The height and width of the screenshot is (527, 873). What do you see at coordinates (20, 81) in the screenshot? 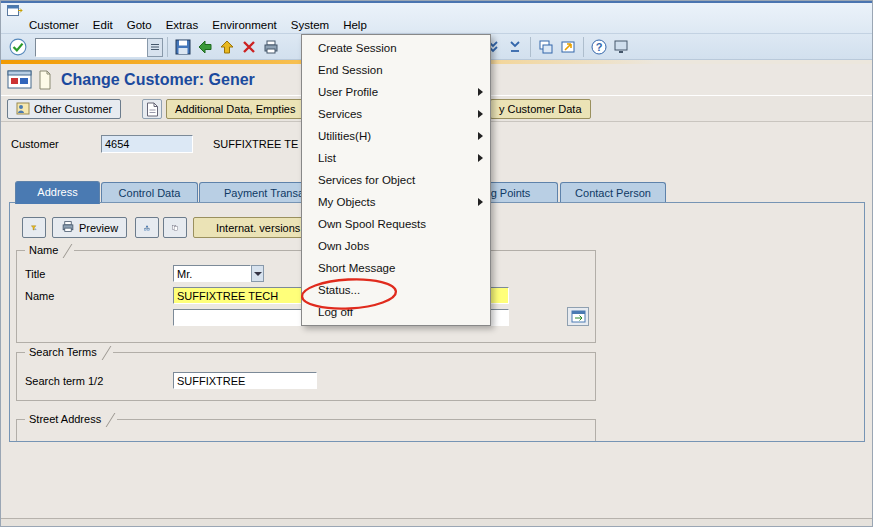
I see `screen-icon` at bounding box center [20, 81].